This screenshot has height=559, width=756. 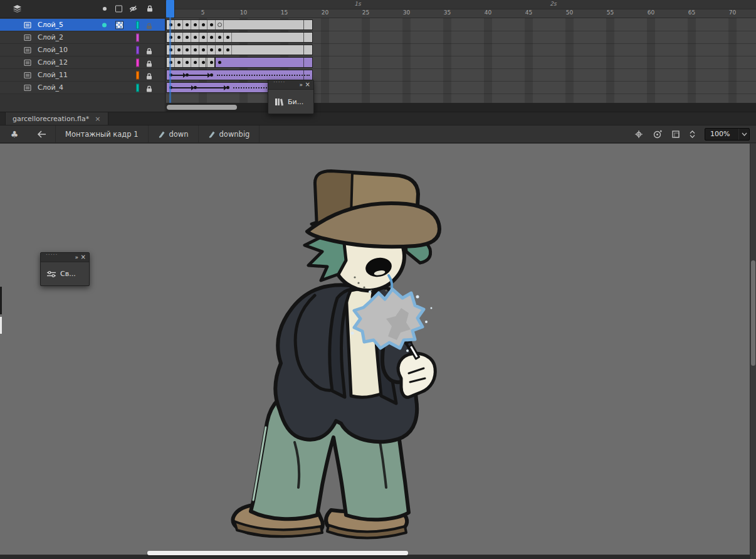 I want to click on document-tabbar: garcellorecreation.fla* ×, so click(x=378, y=119).